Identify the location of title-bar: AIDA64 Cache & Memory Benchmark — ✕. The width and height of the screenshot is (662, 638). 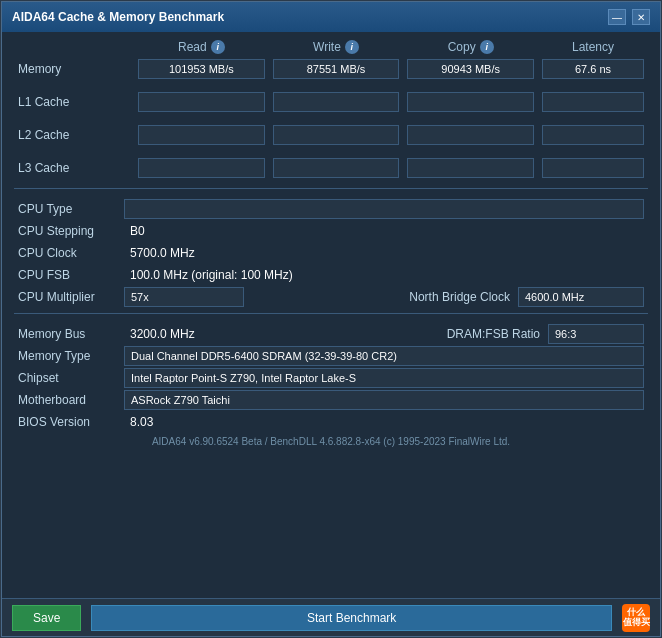
(331, 17).